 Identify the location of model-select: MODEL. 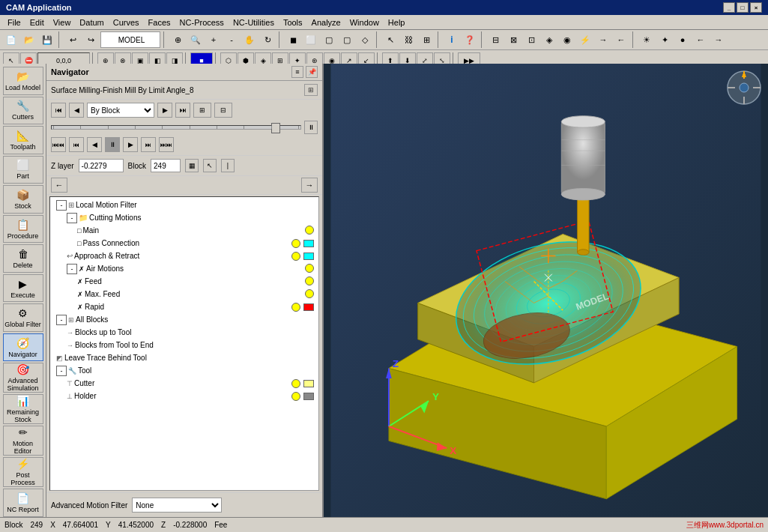
(130, 40).